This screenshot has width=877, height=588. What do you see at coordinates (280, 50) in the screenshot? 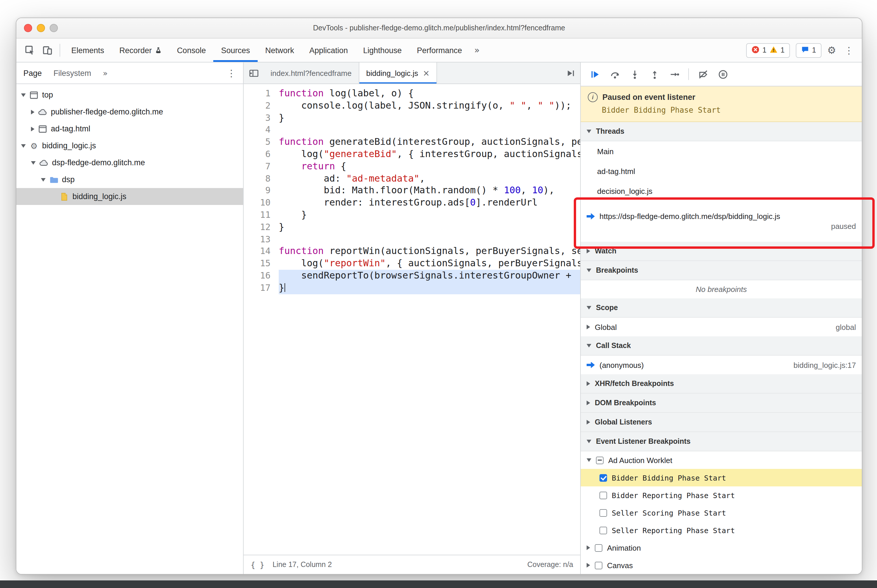
I see `tab-network: Network` at bounding box center [280, 50].